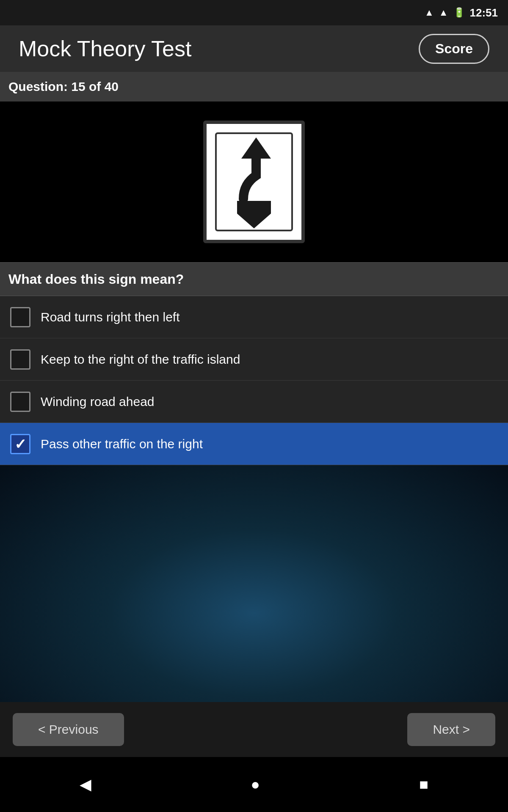 Image resolution: width=508 pixels, height=812 pixels. Describe the element at coordinates (484, 13) in the screenshot. I see `time-display: 12:51` at that location.